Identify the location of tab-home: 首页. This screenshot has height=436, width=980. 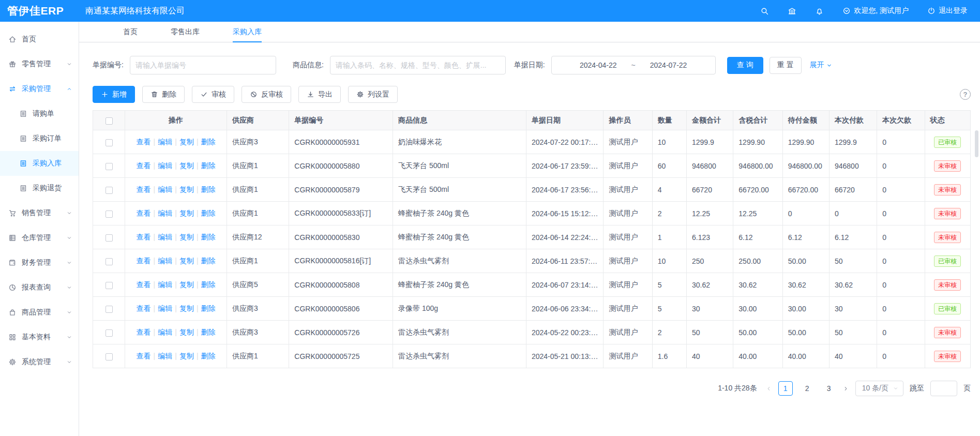
(130, 32).